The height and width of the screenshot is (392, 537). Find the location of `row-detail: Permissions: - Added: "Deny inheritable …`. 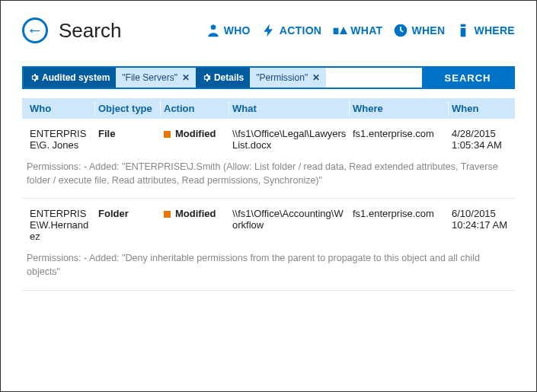

row-detail: Permissions: - Added: "Deny inheritable … is located at coordinates (268, 268).